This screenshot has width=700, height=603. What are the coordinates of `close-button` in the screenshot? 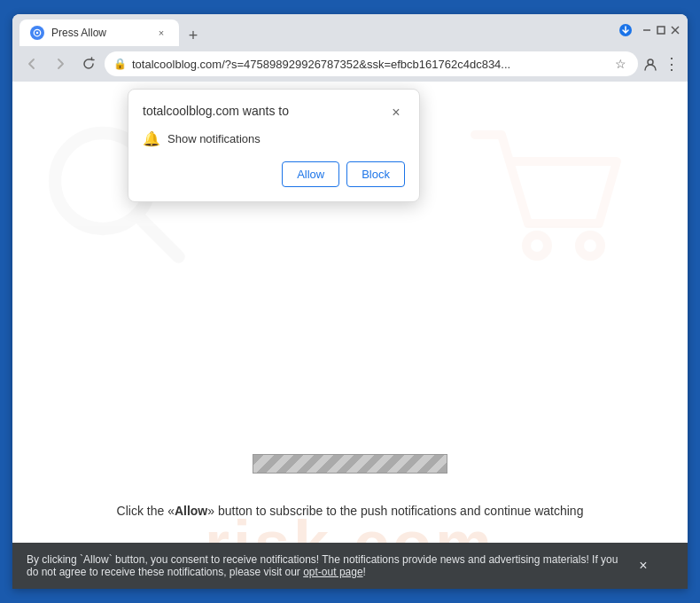 It's located at (675, 30).